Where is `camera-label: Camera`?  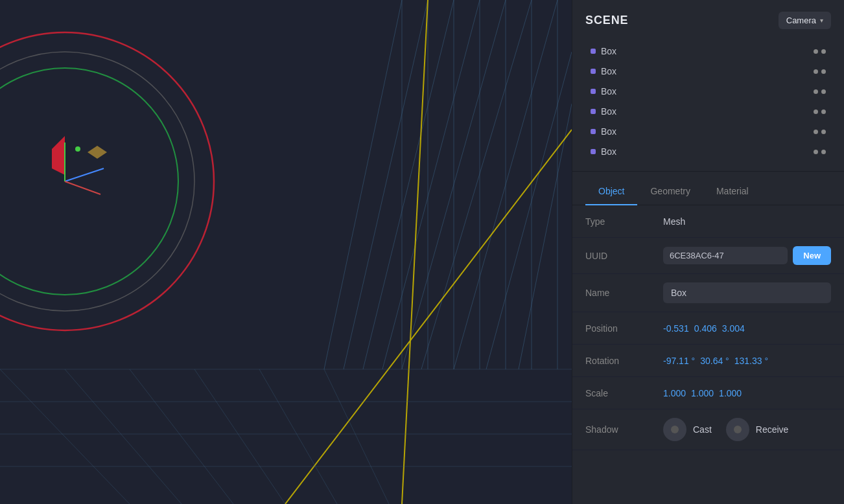
camera-label: Camera is located at coordinates (801, 21).